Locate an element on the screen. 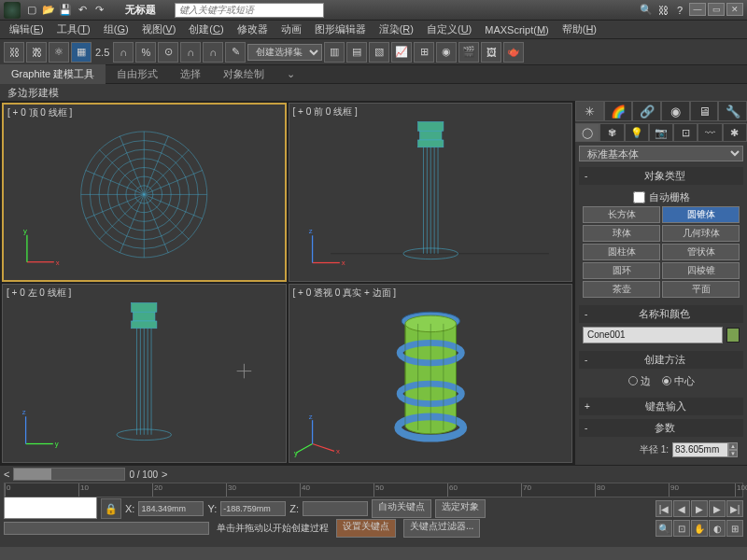  undo-icon: ↶ is located at coordinates (82, 10).